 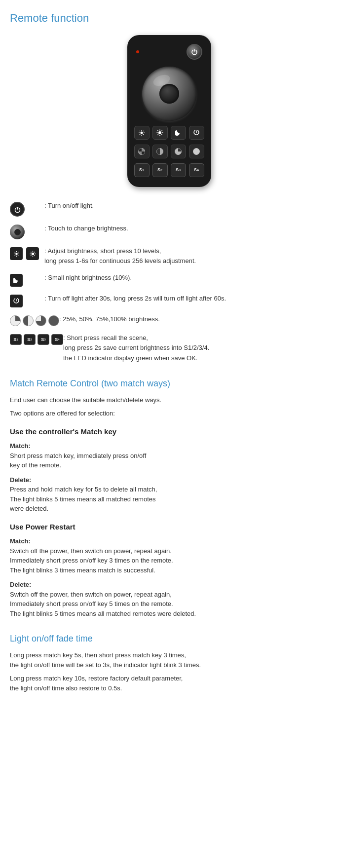 I want to click on delete-controller-text: Press and hold match key for 5s to delet…, so click(x=83, y=499).